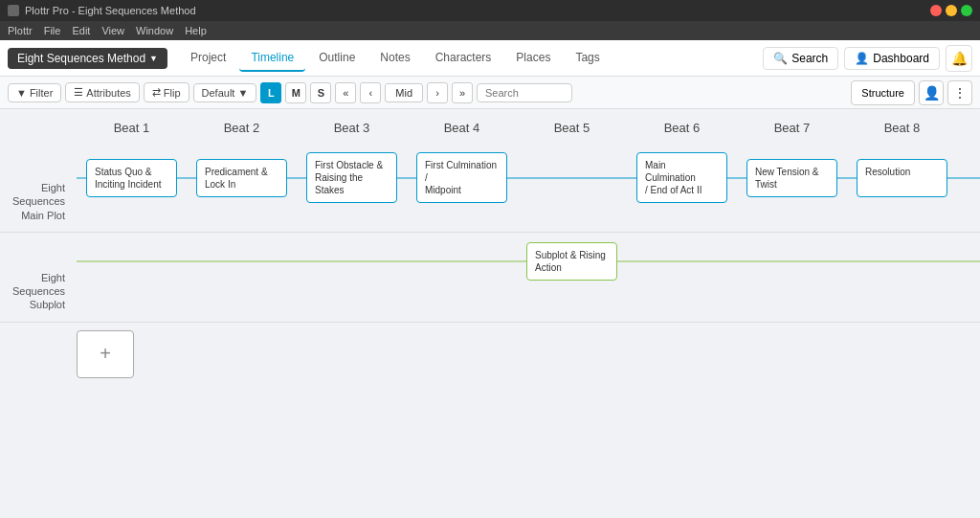 Image resolution: width=980 pixels, height=518 pixels. I want to click on flip-button: ⇄ Flip, so click(167, 92).